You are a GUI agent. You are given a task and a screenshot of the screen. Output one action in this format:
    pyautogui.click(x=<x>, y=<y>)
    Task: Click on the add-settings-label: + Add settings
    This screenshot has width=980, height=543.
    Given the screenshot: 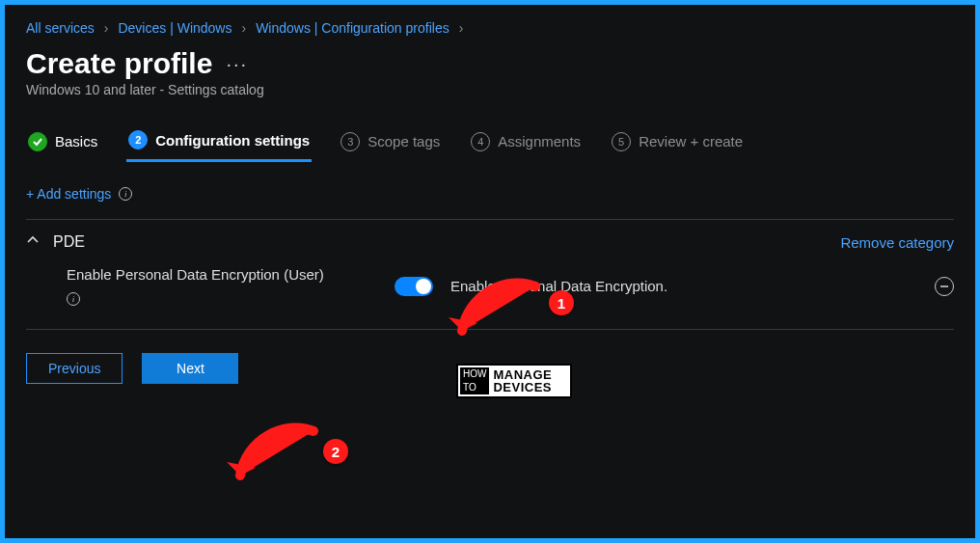 What is the action you would take?
    pyautogui.click(x=68, y=194)
    